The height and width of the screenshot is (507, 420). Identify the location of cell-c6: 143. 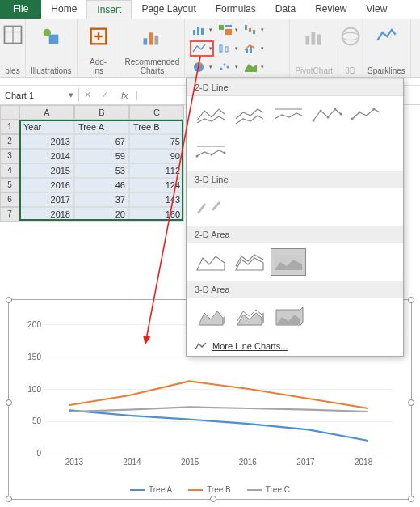
(157, 200).